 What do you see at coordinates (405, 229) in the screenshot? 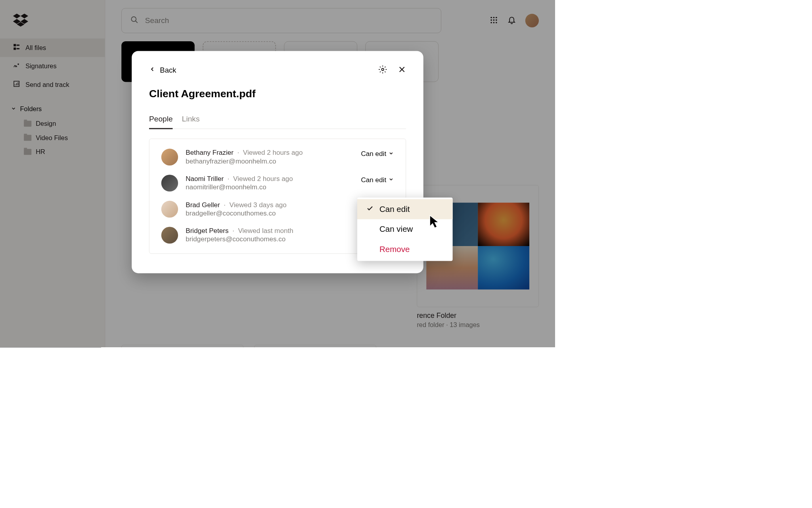
I see `menu-item-can-view: Can view` at bounding box center [405, 229].